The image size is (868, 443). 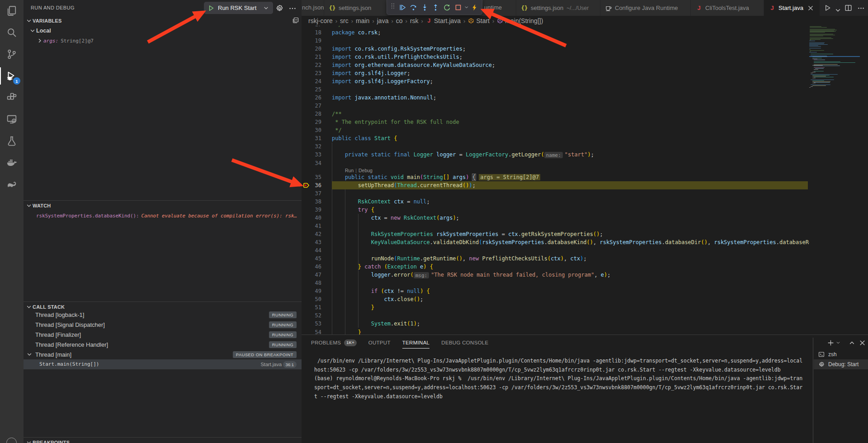 What do you see at coordinates (835, 180) in the screenshot?
I see `minimap` at bounding box center [835, 180].